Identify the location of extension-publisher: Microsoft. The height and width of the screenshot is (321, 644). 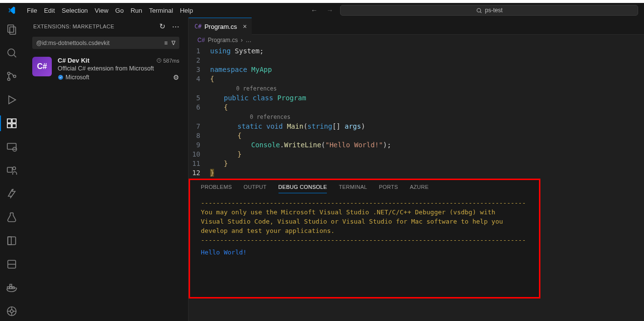
(77, 77).